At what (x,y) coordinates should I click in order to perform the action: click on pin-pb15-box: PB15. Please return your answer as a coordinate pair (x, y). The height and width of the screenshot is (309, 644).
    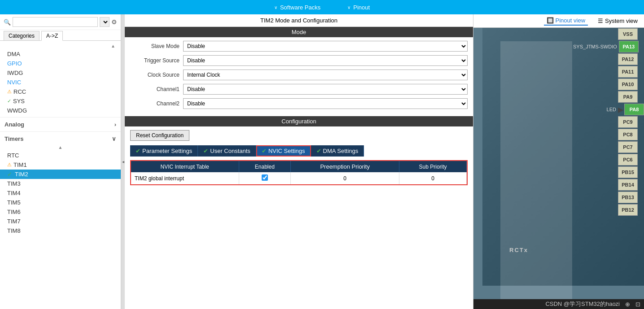
    Looking at the image, I should click on (628, 172).